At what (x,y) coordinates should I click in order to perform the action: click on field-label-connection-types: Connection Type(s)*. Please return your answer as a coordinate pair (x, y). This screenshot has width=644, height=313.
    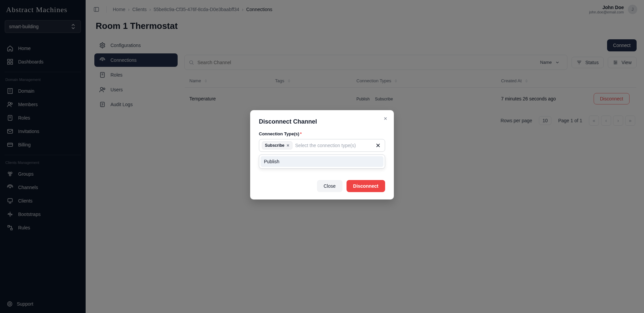
    Looking at the image, I should click on (322, 134).